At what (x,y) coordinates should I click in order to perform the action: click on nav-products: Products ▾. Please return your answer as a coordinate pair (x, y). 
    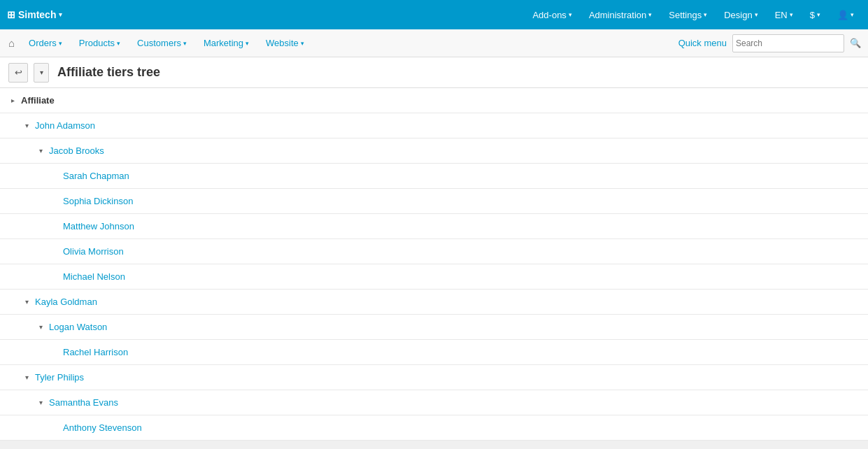
    Looking at the image, I should click on (99, 43).